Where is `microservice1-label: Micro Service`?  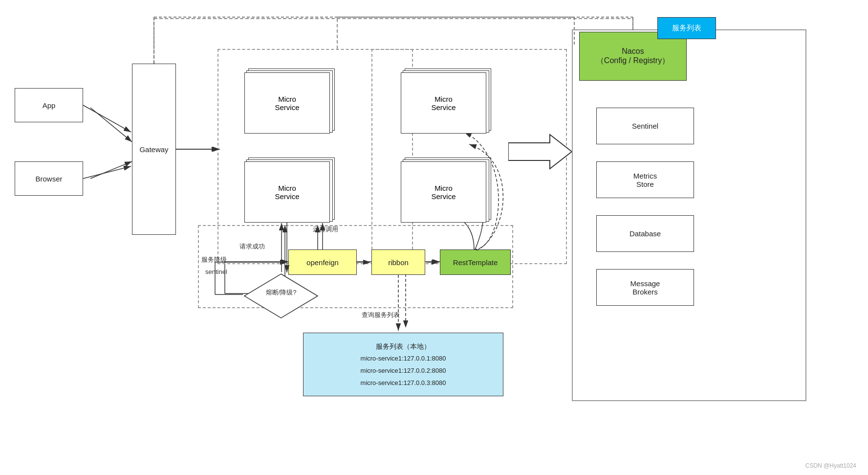
microservice1-label: Micro Service is located at coordinates (287, 103).